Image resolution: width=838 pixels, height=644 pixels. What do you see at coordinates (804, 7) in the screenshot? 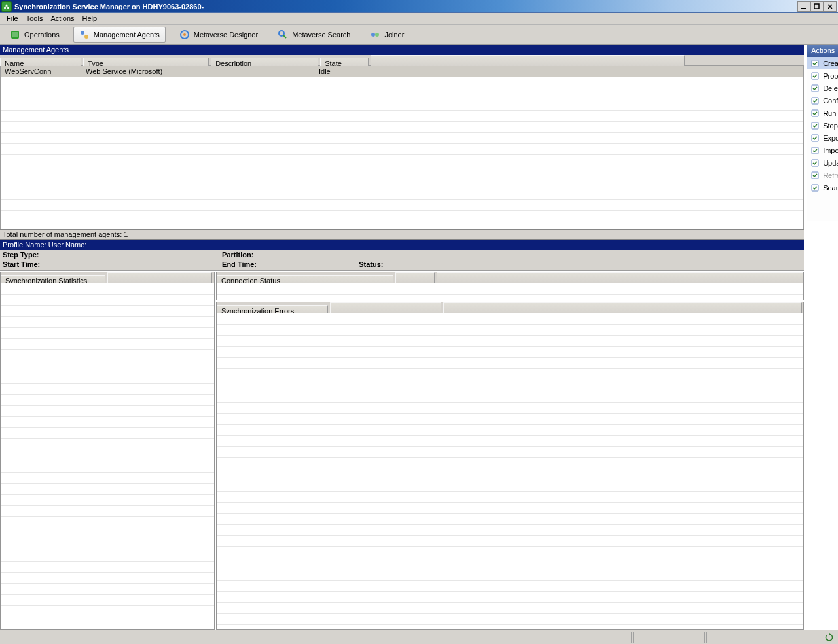
I see `minimize-button` at bounding box center [804, 7].